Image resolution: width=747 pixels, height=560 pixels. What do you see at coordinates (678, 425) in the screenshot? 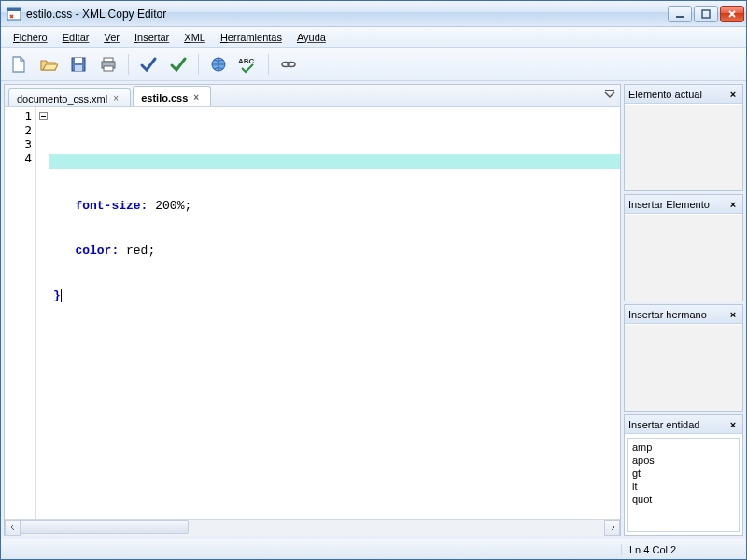
I see `panel-title: Insertar entidad` at bounding box center [678, 425].